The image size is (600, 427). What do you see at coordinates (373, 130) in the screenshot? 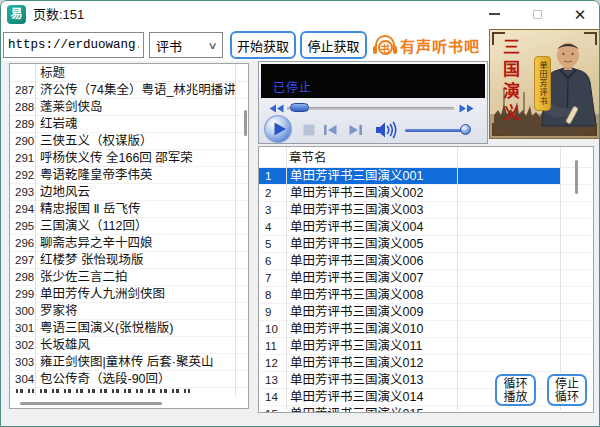
I see `player-controls` at bounding box center [373, 130].